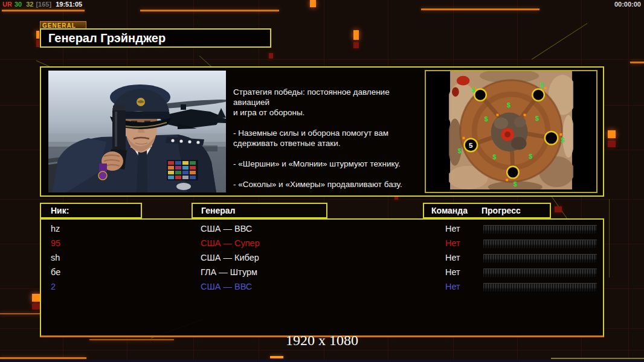  Describe the element at coordinates (91, 211) in the screenshot. I see `column-header-nick: Ник:` at that location.